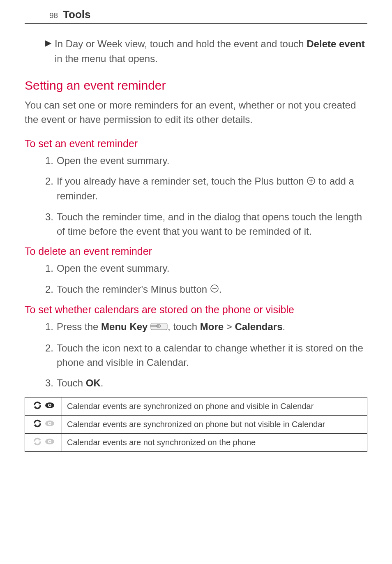 This screenshot has width=392, height=564. What do you see at coordinates (196, 86) in the screenshot?
I see `heading-setting-reminder: Setting an event reminder` at bounding box center [196, 86].